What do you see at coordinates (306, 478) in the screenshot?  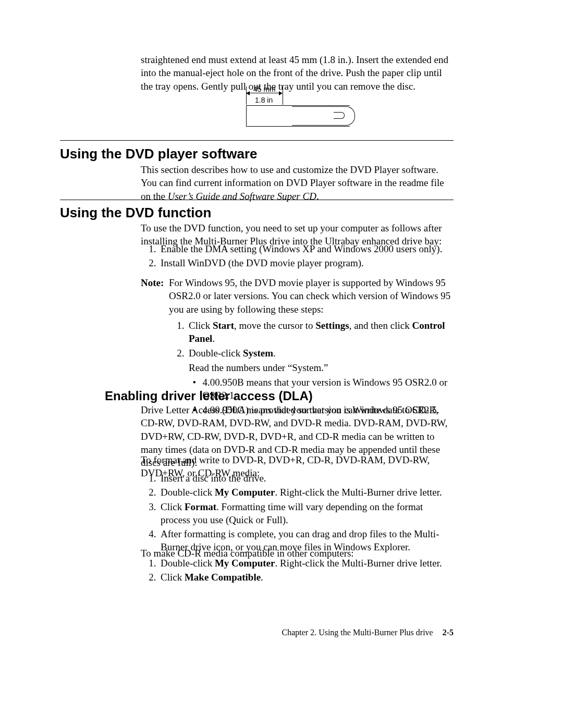 I see `list-item: Insert a disc into the drive.` at bounding box center [306, 478].